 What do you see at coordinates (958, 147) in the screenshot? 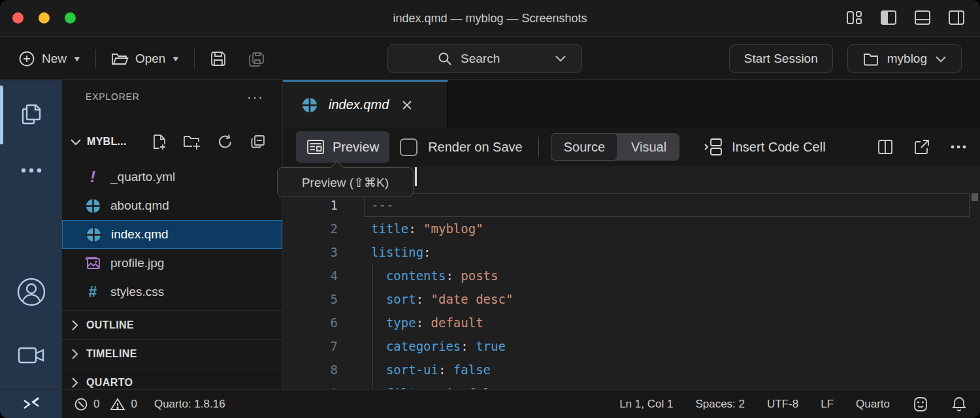
I see `more-actions-icon` at bounding box center [958, 147].